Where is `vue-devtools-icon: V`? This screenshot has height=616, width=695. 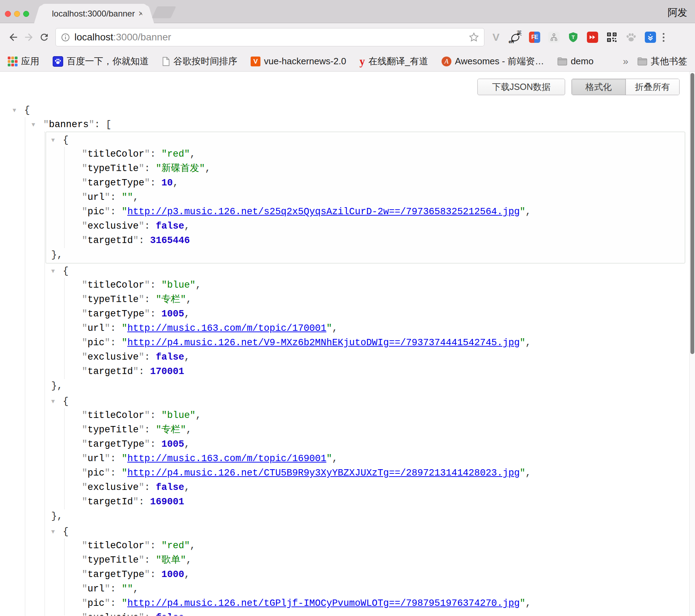
vue-devtools-icon: V is located at coordinates (496, 37).